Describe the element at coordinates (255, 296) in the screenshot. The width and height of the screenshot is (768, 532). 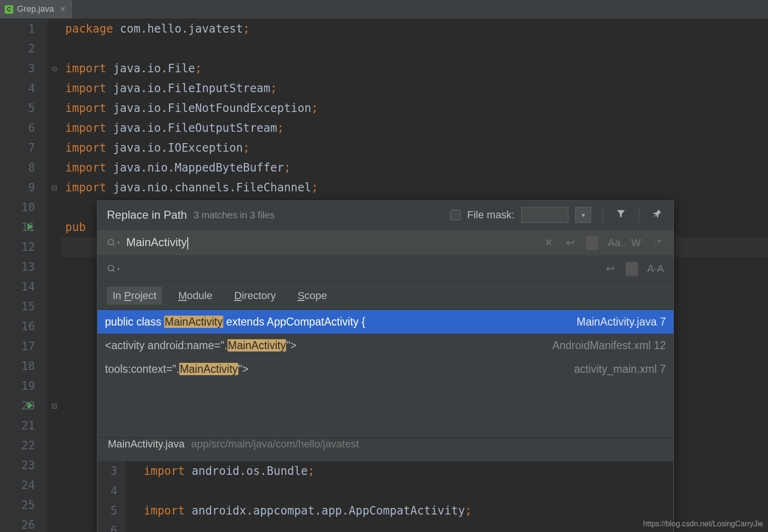
I see `scope-directory: Directory` at that location.